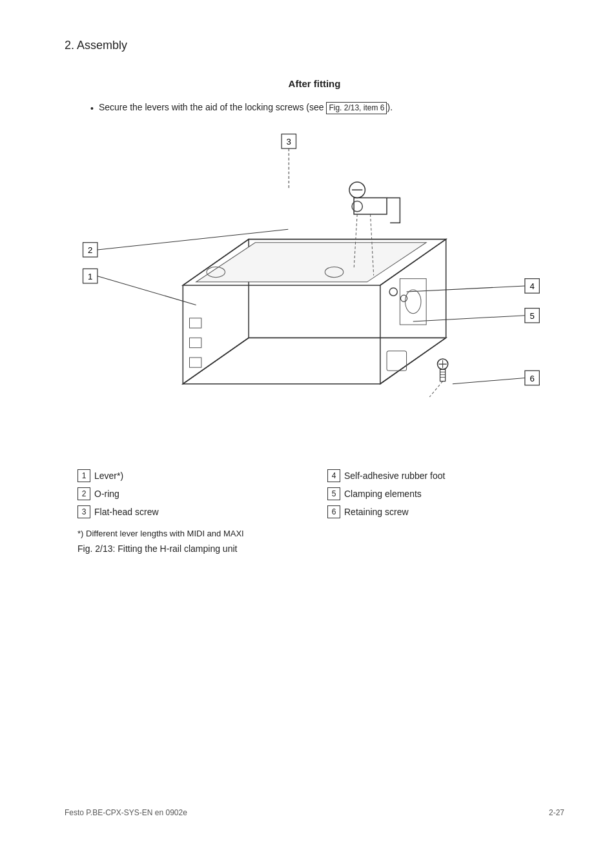  Describe the element at coordinates (314, 533) in the screenshot. I see `footnote: *) Different lever lengths with MIDI and…` at that location.